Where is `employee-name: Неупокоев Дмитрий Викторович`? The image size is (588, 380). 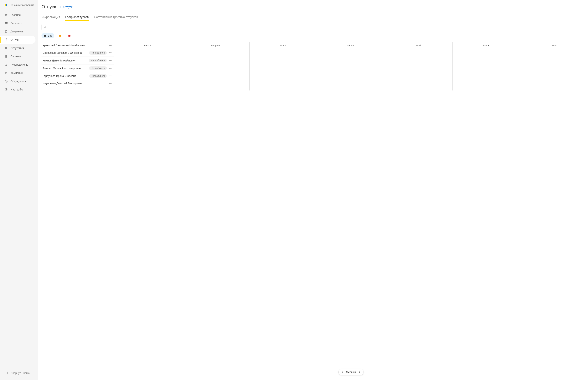
employee-name: Неупокоев Дмитрий Викторович is located at coordinates (62, 83).